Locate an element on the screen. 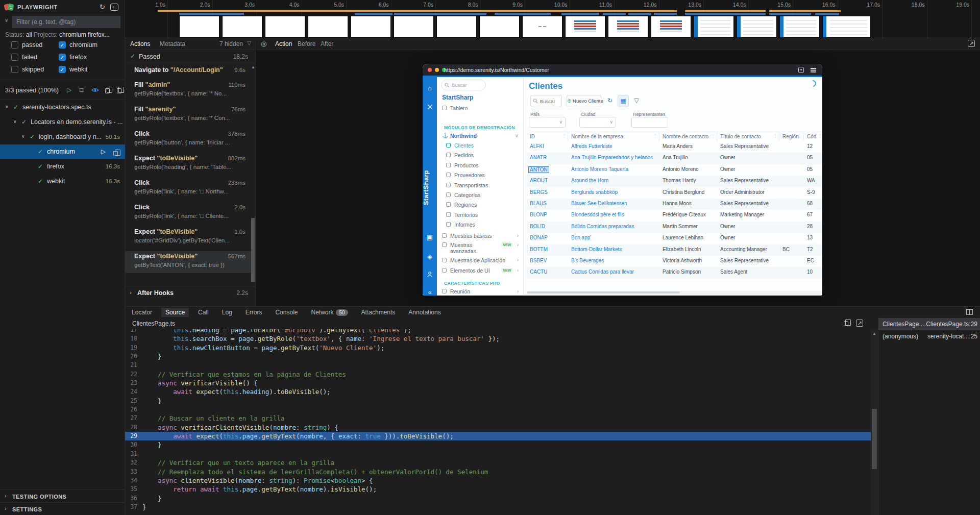 The height and width of the screenshot is (515, 980). sidebar-group-muestras: MuestrasavanzadasNEW› is located at coordinates (480, 246).